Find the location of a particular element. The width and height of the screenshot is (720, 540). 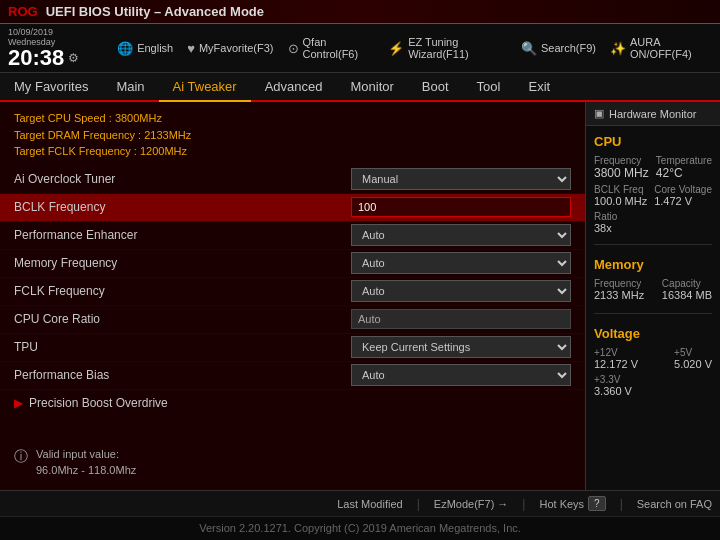

ez-tuning-btn: ⚡ EZ Tuning Wizard(F11) is located at coordinates (448, 48).